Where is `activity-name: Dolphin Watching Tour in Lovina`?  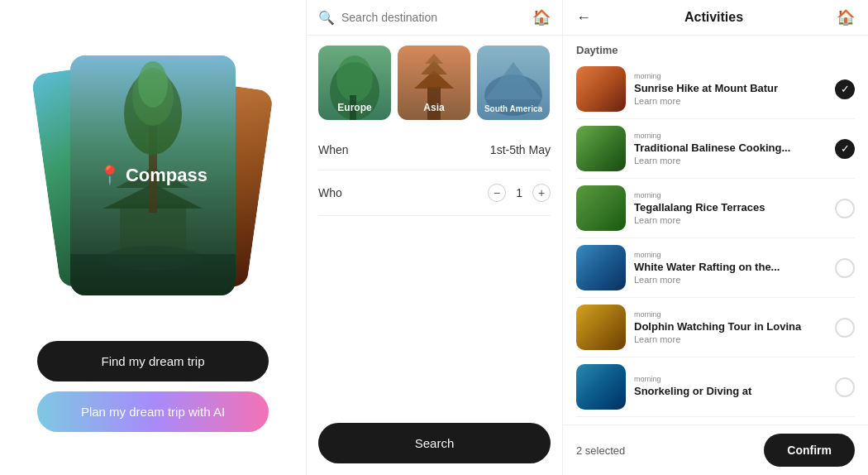 activity-name: Dolphin Watching Tour in Lovina is located at coordinates (731, 326).